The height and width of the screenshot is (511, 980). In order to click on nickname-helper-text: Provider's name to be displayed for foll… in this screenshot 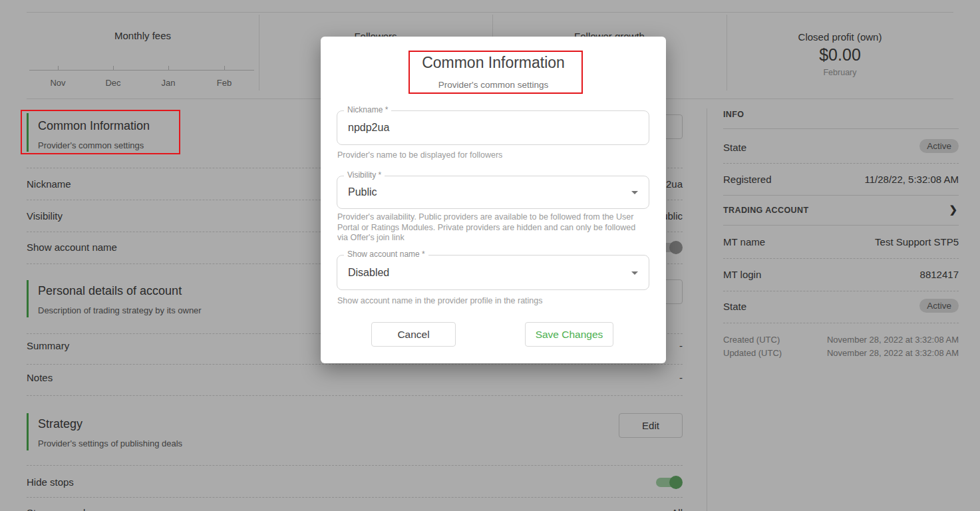, I will do `click(488, 156)`.